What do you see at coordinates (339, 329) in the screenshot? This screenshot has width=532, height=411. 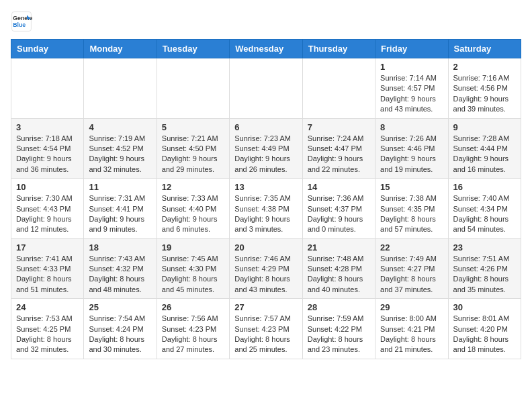 I see `calendar-cell: 28Sunrise: 7:59 AM Sunset: 4:22 PM Dayli…` at bounding box center [339, 329].